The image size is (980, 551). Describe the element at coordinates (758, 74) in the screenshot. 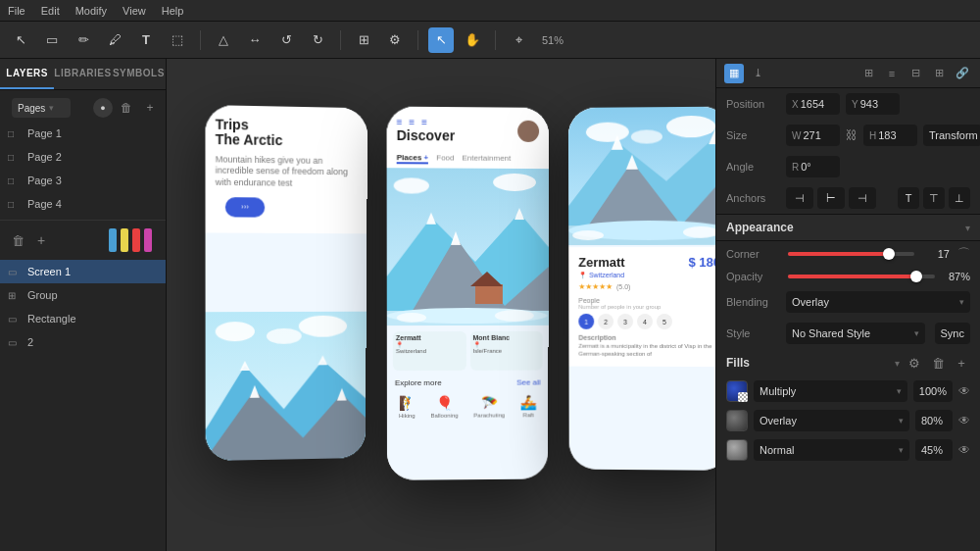

I see `rp-tab-export: ⤓` at that location.